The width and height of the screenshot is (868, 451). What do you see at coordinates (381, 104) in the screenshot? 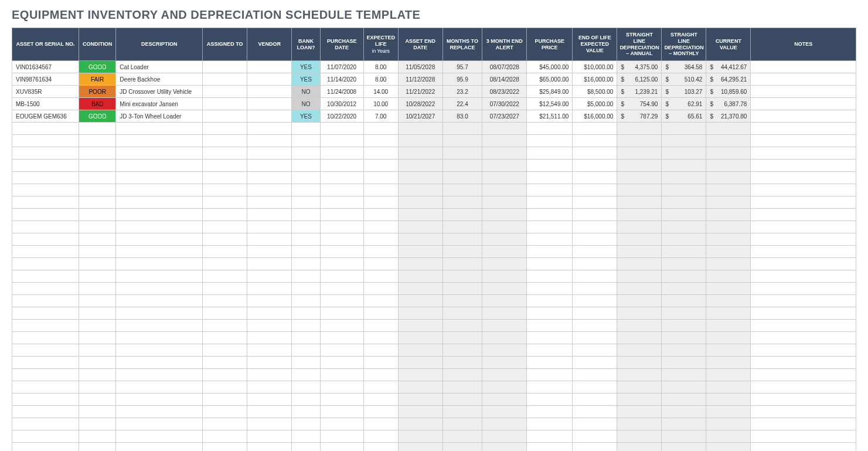
I see `cell-expected_life: 10.00` at bounding box center [381, 104].